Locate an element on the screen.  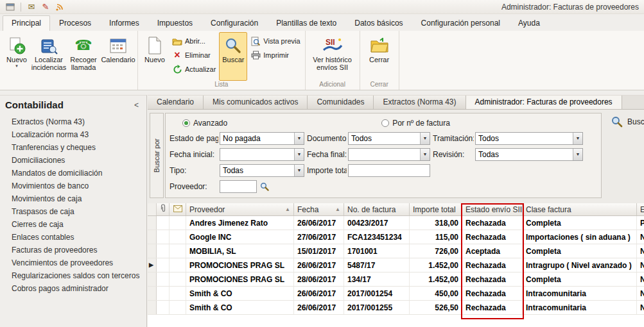
document-tab: Extractos (Norma 43) is located at coordinates (420, 103).